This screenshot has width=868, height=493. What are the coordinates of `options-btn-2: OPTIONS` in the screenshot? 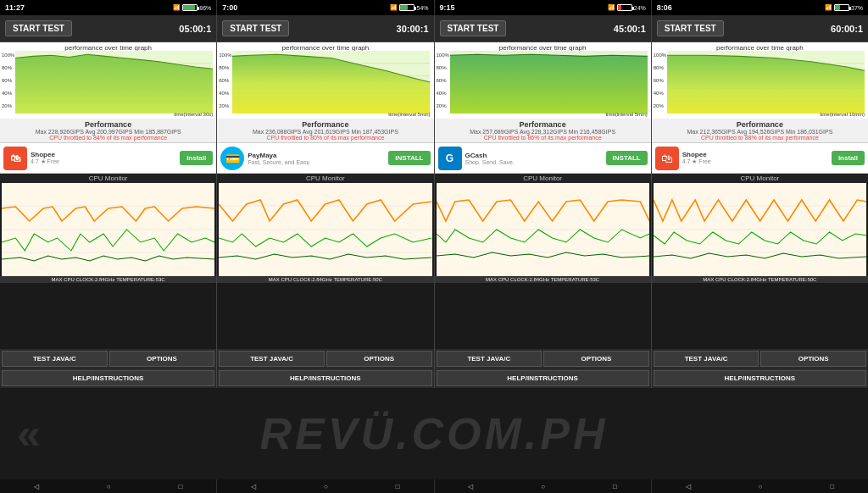 It's located at (380, 359).